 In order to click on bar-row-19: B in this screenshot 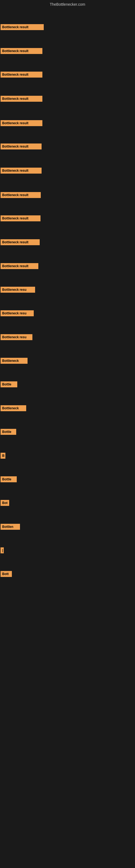, I will do `click(3, 456)`.